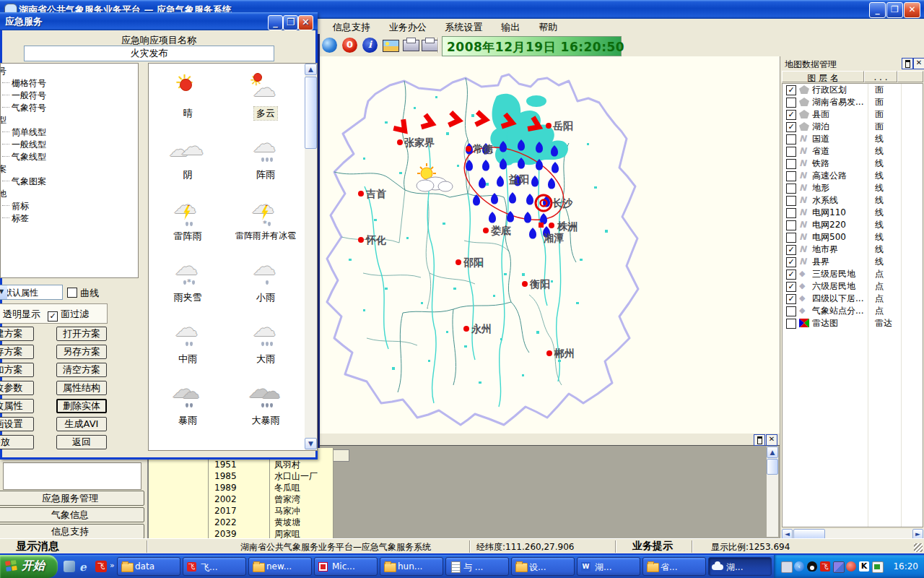 The image size is (924, 578). What do you see at coordinates (853, 163) in the screenshot?
I see `layer-row: N铁路线` at bounding box center [853, 163].